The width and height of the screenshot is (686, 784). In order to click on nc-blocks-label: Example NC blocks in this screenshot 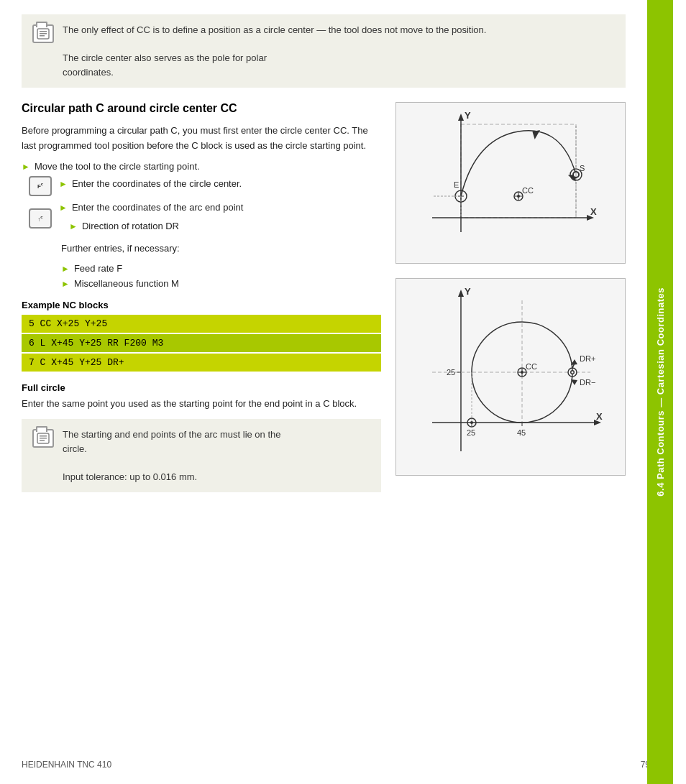, I will do `click(201, 305)`.